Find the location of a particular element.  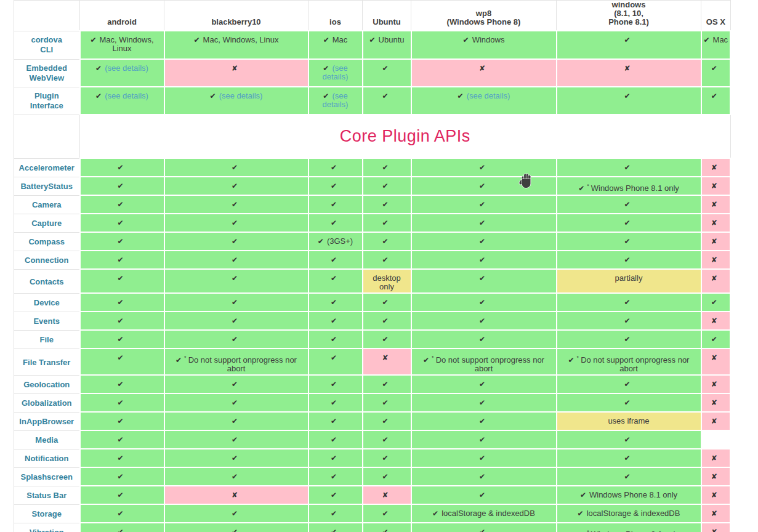

feature-link-cordova-cli: cordova CLI is located at coordinates (47, 45).